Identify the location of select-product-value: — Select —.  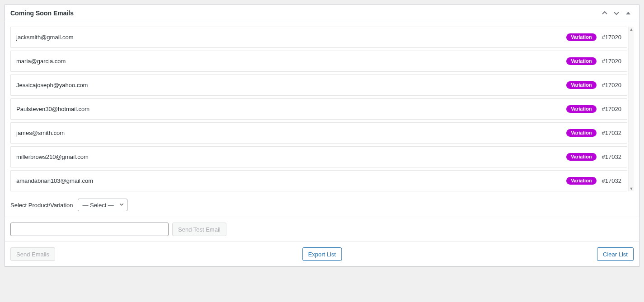
(99, 205).